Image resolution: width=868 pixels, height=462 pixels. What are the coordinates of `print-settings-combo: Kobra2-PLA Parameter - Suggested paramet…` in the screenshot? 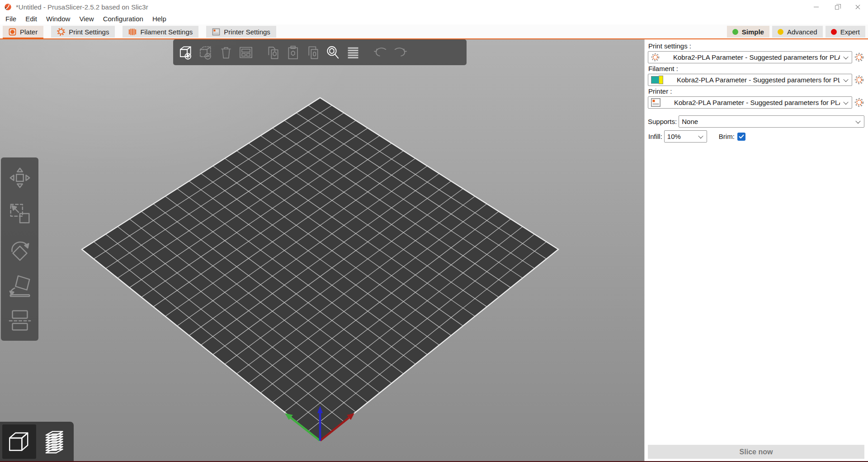 It's located at (750, 57).